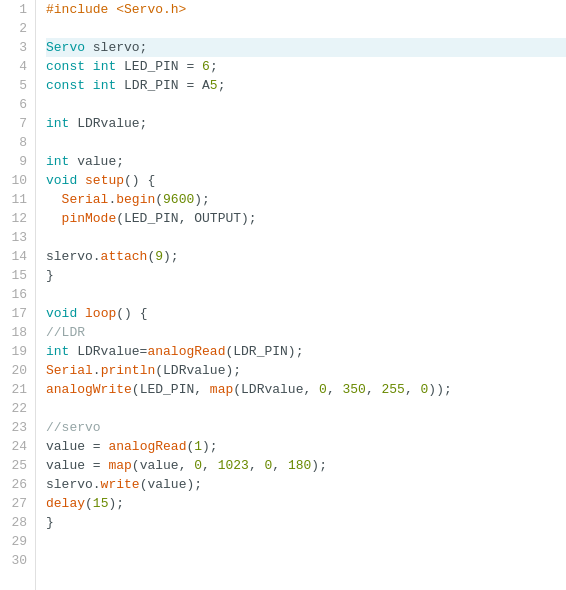 The height and width of the screenshot is (590, 566). Describe the element at coordinates (306, 390) in the screenshot. I see `code-line: analogWrite(LED_PIN, map(LDRvalue, 0, 35…` at that location.